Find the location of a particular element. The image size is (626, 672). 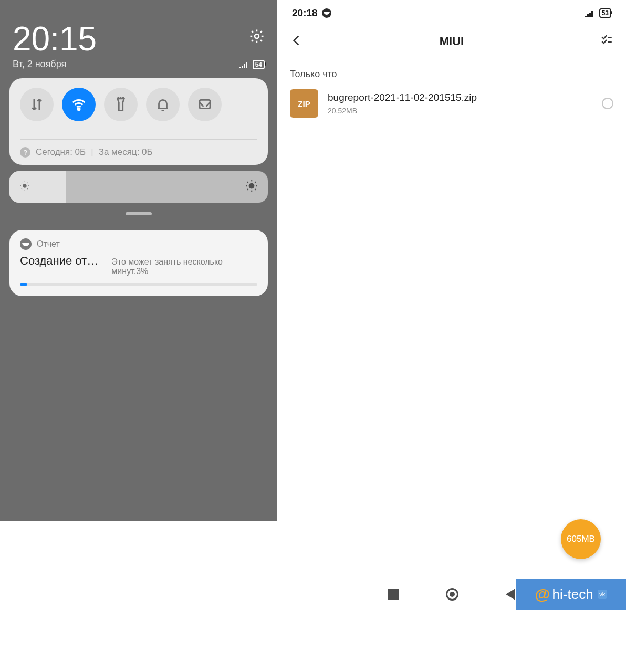

app-navbar: MIUI is located at coordinates (452, 41).